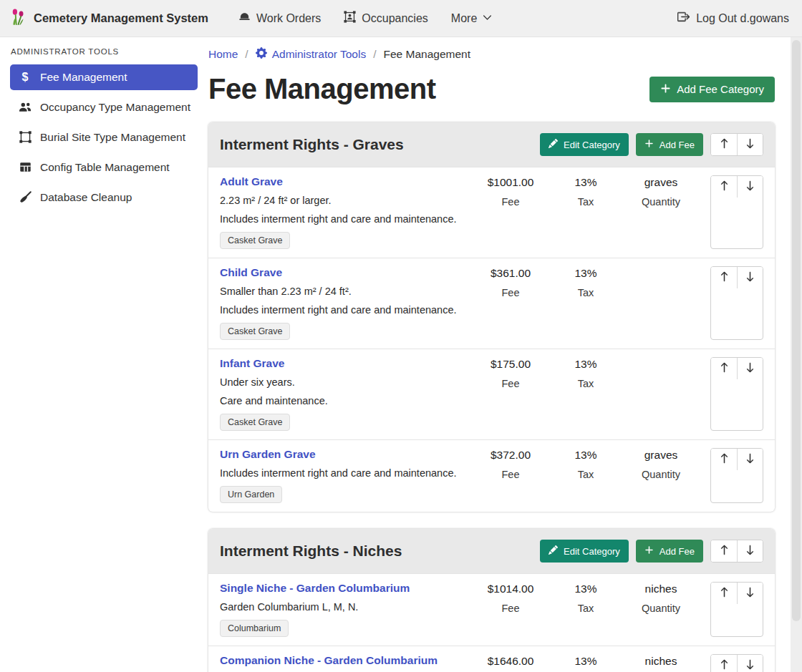 This screenshot has height=672, width=802. I want to click on fee-name-link: Child Grave, so click(251, 273).